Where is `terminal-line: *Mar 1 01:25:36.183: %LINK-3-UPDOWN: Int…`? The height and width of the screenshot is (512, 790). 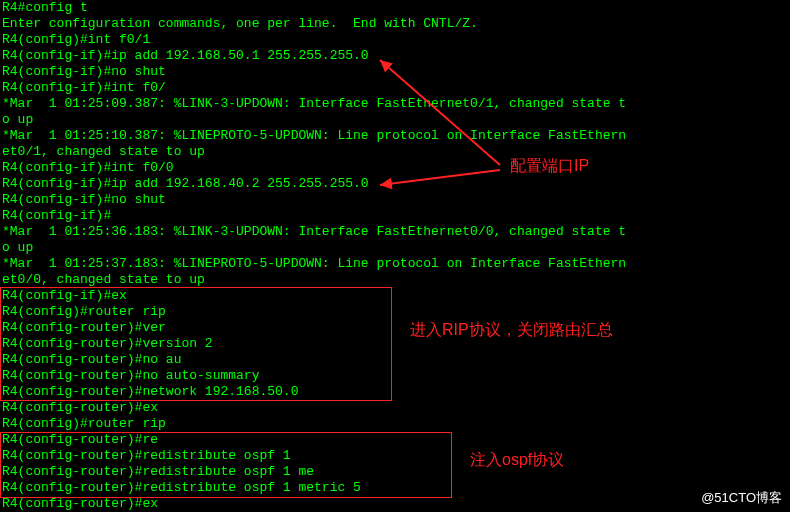
terminal-line: *Mar 1 01:25:36.183: %LINK-3-UPDOWN: Int… is located at coordinates (395, 232).